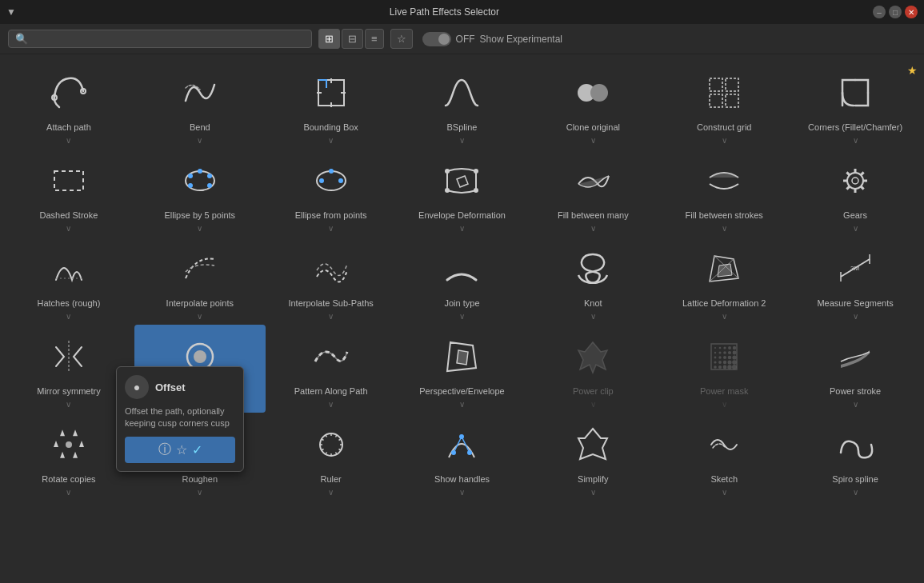 The height and width of the screenshot is (583, 924). I want to click on view-large-button: ⊞, so click(330, 38).